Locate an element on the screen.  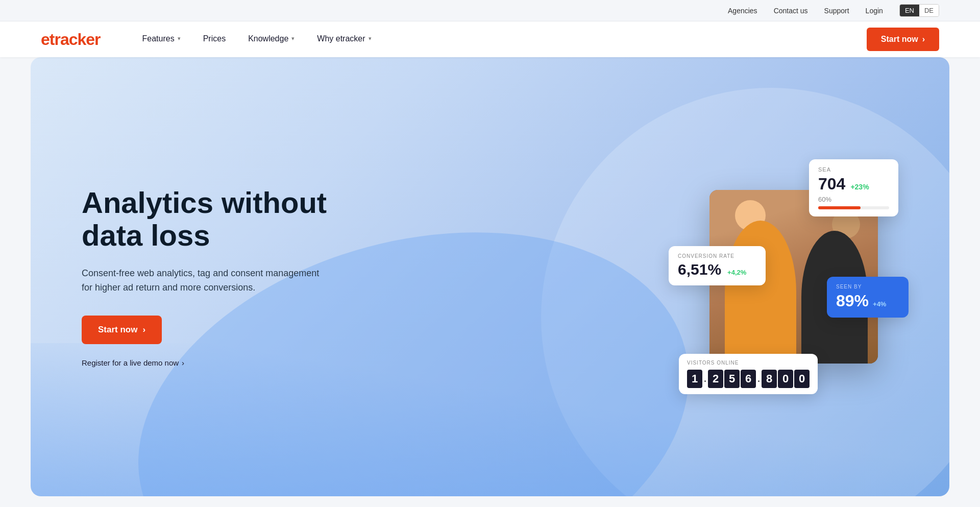
why-chevron-icon: ▾ is located at coordinates (370, 39).